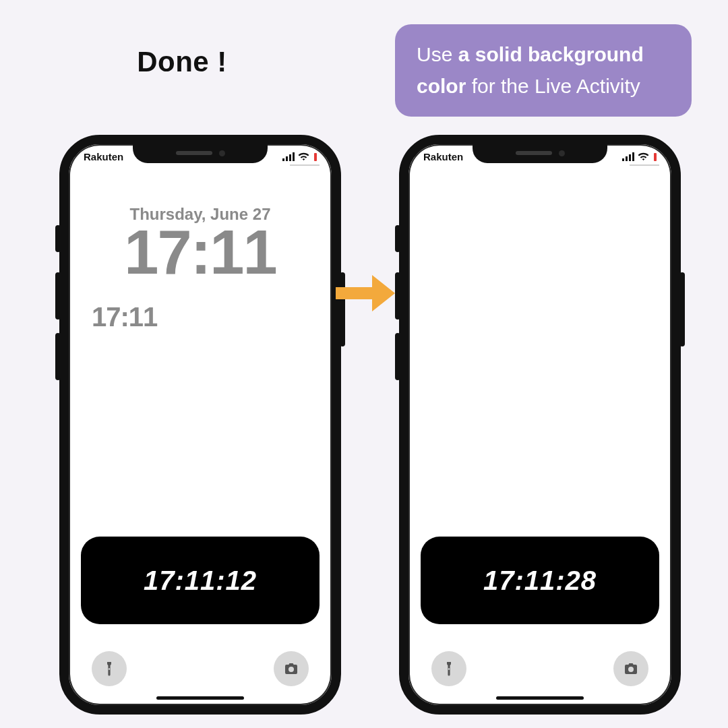  What do you see at coordinates (182, 62) in the screenshot?
I see `heading-done: Done !` at bounding box center [182, 62].